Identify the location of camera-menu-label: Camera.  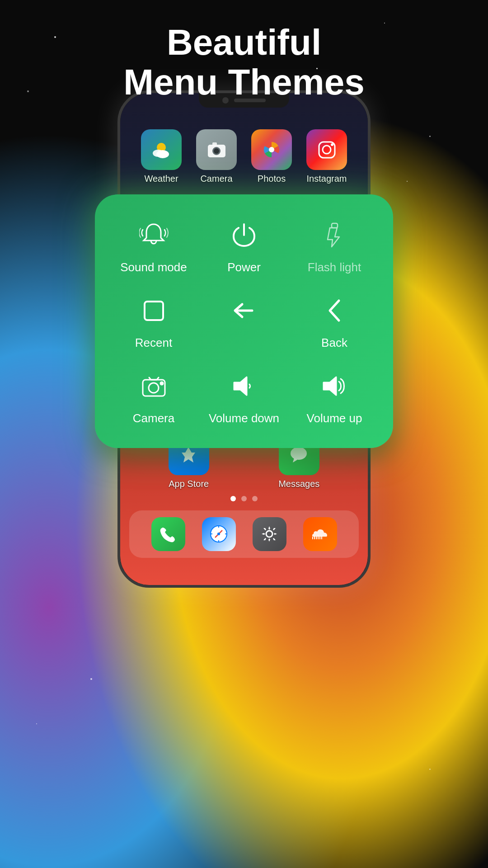
(154, 419).